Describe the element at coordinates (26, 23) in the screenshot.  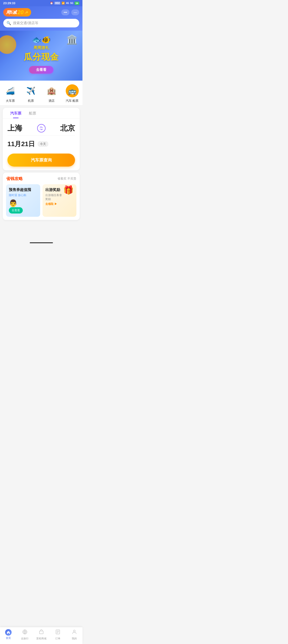
I see `search-placeholder: 搜索交通/酒店等` at that location.